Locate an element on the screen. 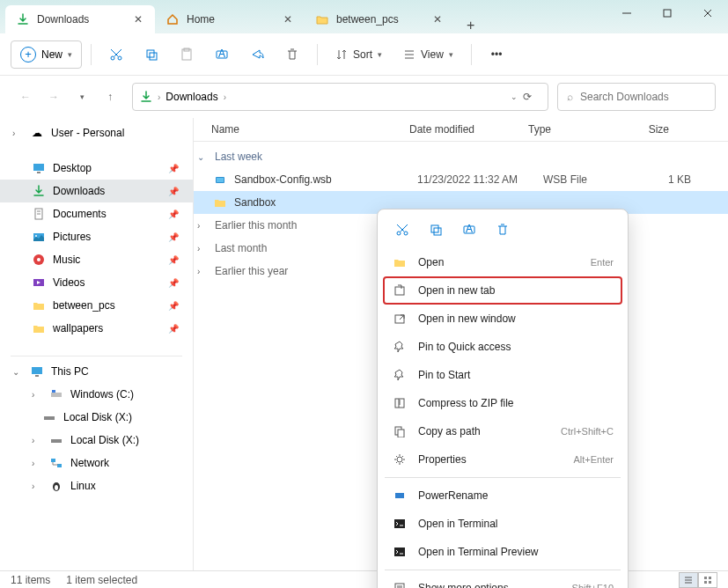  cloud-icon: ☁ is located at coordinates (37, 133).